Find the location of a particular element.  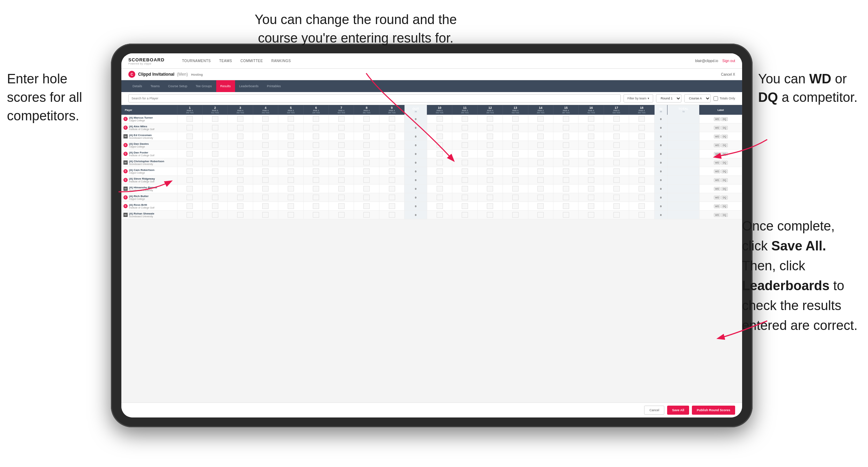

tab-course-setup: Course Setup is located at coordinates (178, 86).